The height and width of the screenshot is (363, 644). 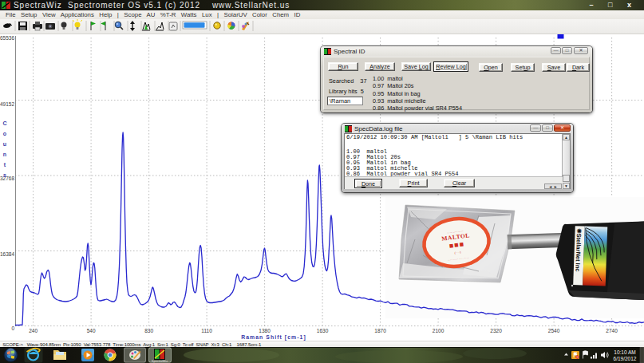 What do you see at coordinates (91, 330) in the screenshot?
I see `svg-text: 540` at bounding box center [91, 330].